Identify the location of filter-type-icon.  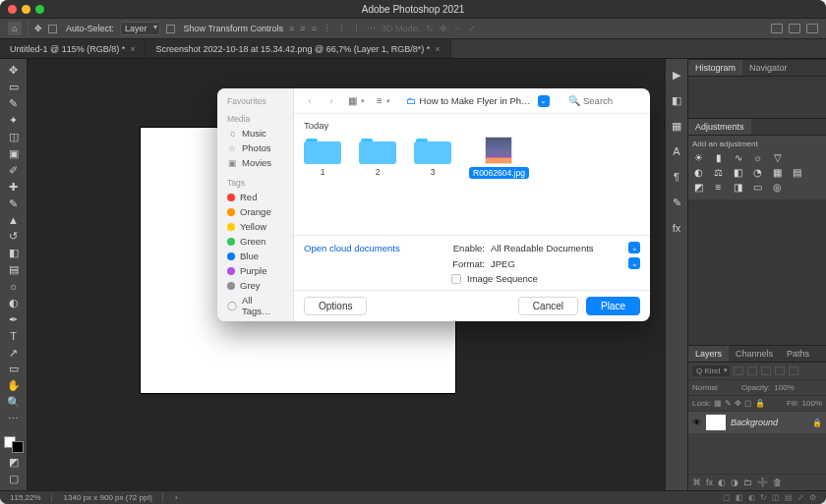
(766, 371).